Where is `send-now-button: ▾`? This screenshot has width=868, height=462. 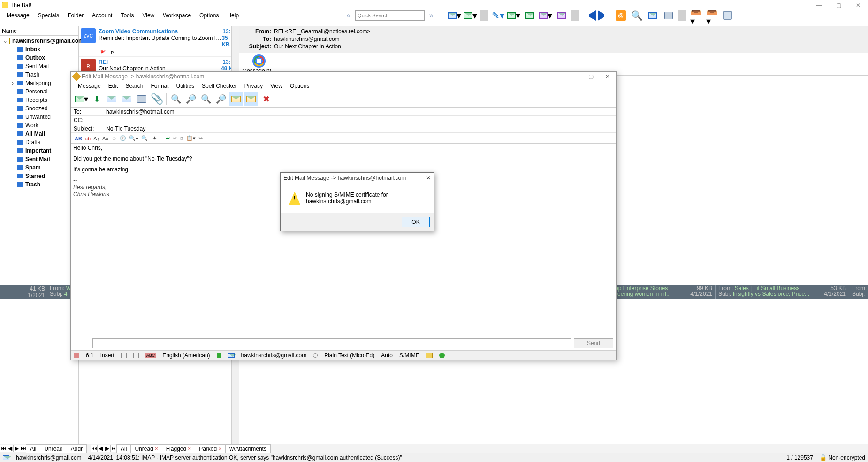 send-now-button: ▾ is located at coordinates (82, 99).